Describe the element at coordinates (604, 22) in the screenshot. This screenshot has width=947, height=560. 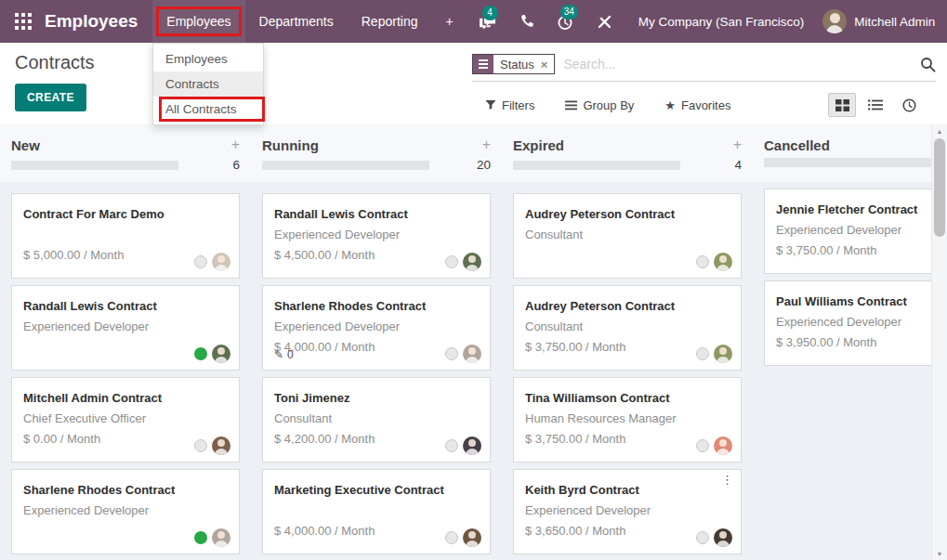
I see `tools-icon` at that location.